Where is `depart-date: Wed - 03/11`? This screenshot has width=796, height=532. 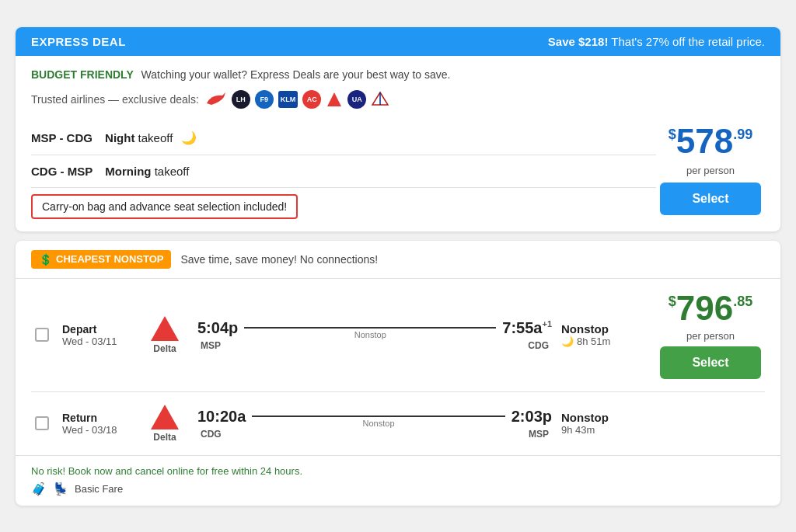 depart-date: Wed - 03/11 is located at coordinates (97, 342).